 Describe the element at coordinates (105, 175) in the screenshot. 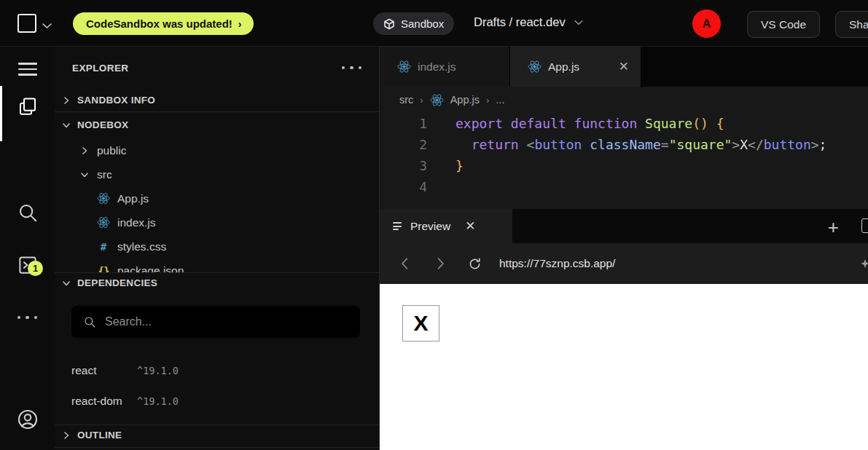

I see `folder-name: src` at that location.